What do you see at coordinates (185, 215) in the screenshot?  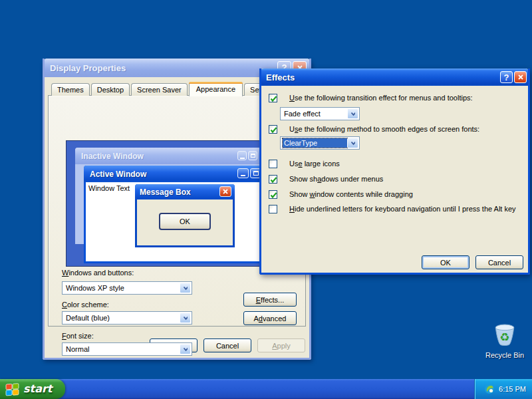 I see `preview-message-box: Message Box OK` at bounding box center [185, 215].